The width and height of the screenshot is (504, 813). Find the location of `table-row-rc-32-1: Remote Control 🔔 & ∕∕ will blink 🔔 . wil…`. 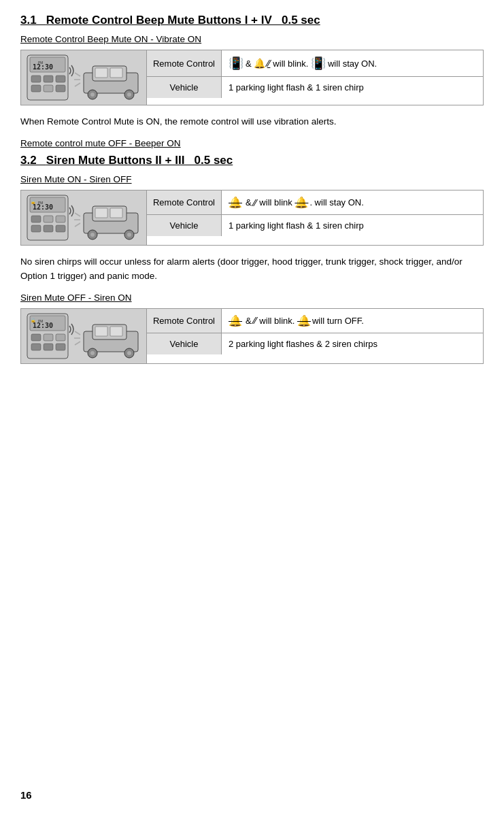

table-row-rc-32-1: Remote Control 🔔 & ∕∕ will blink 🔔 . wil… is located at coordinates (315, 203).